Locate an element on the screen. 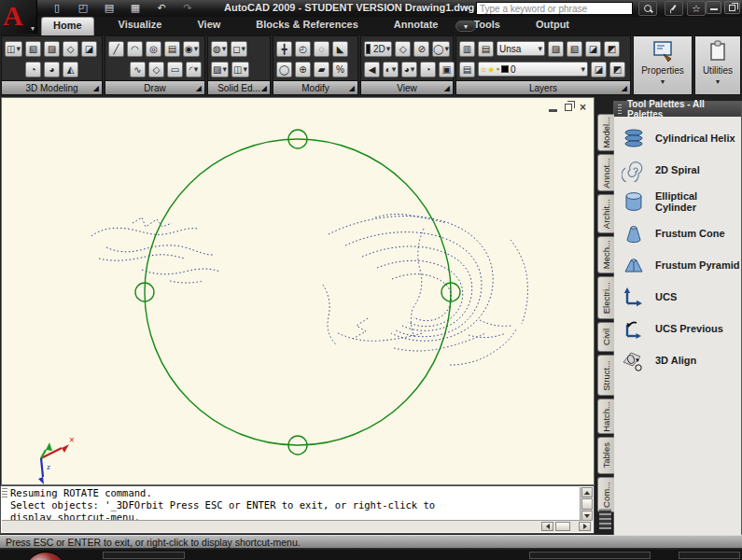  drawing-restore-button is located at coordinates (568, 107).